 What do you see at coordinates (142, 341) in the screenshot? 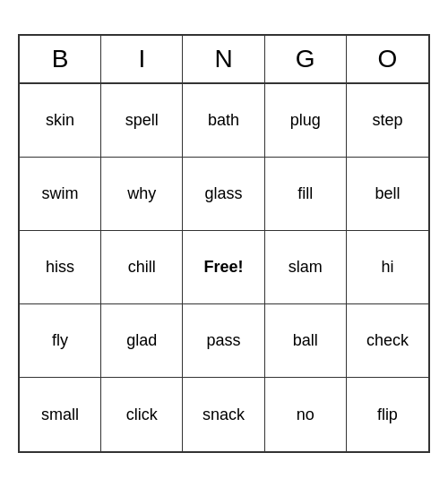
I see `bingo-cell: glad` at bounding box center [142, 341].